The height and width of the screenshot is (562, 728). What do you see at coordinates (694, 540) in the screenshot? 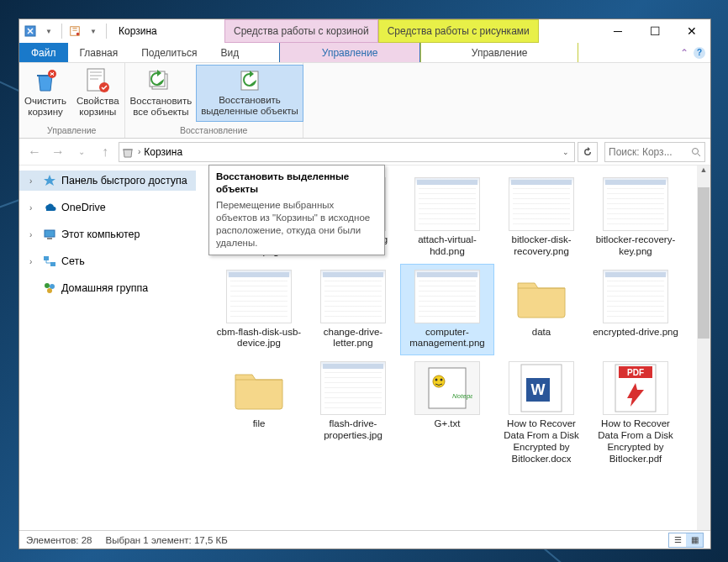
I see `icons-view-button: ▦` at bounding box center [694, 540].